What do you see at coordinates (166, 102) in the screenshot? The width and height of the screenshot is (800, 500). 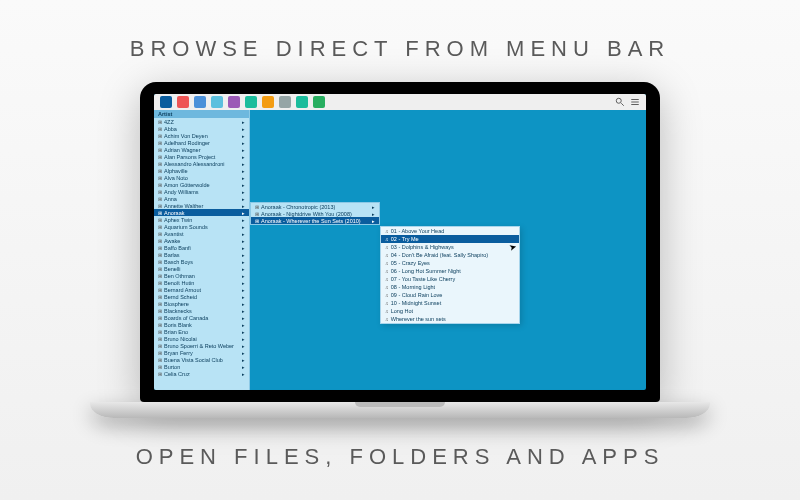 I see `menubar-app-active-icon` at bounding box center [166, 102].